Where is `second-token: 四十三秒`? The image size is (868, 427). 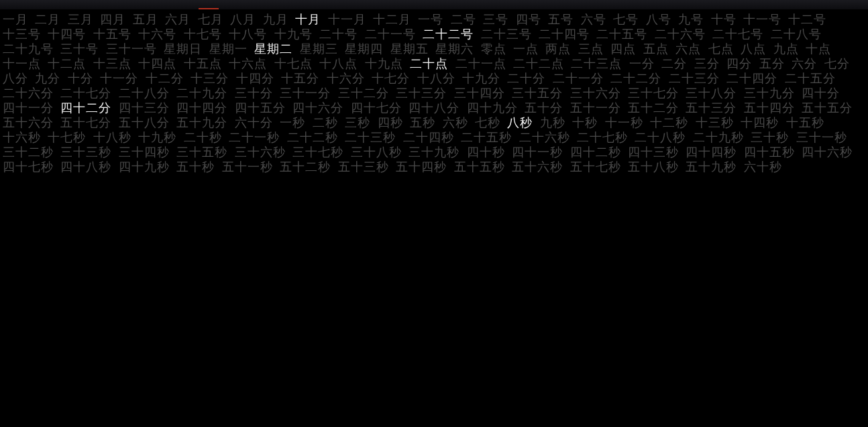
second-token: 四十三秒 is located at coordinates (653, 152).